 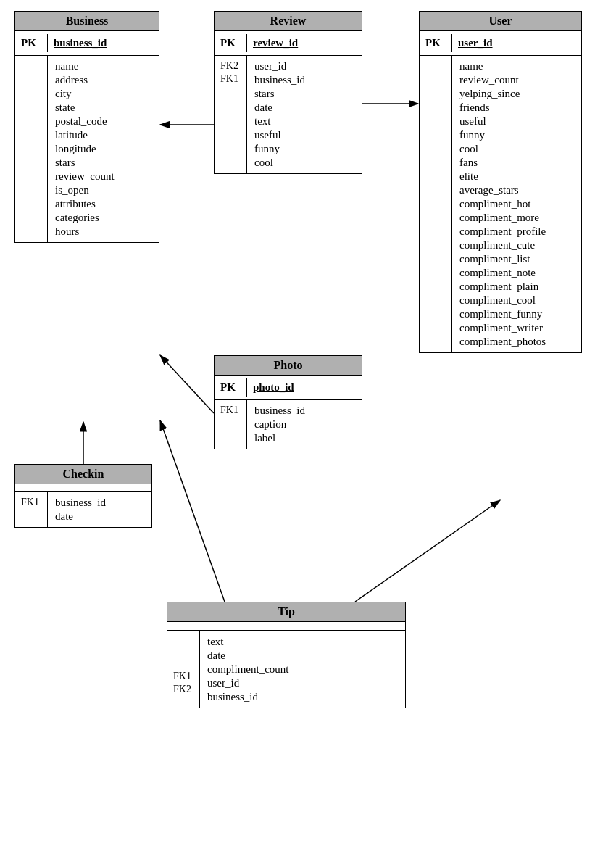 What do you see at coordinates (83, 496) in the screenshot?
I see `entity-checkin: Checkin FK1 business_iddate` at bounding box center [83, 496].